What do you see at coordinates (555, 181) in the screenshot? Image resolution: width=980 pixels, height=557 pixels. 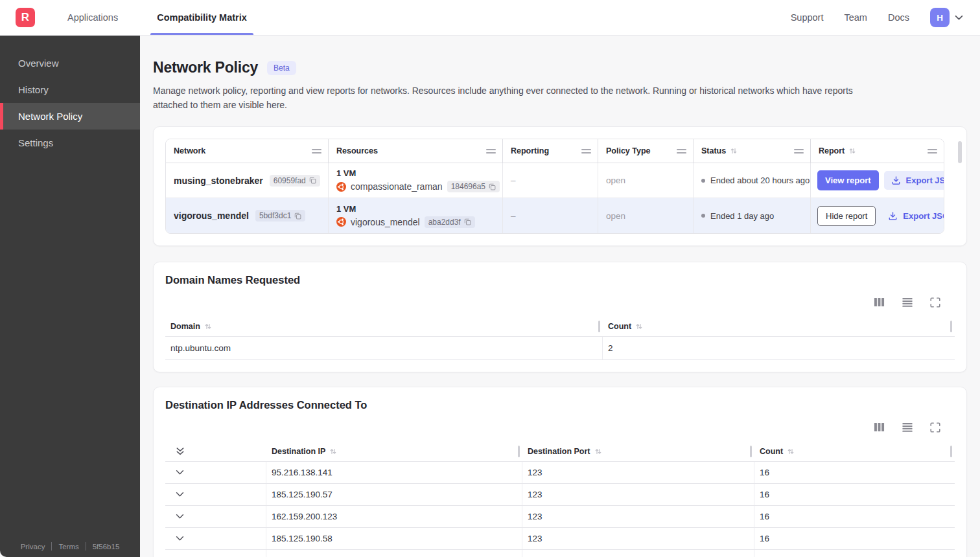 I see `network-row: musing_stonebraker 60959fad 1 VM` at bounding box center [555, 181].